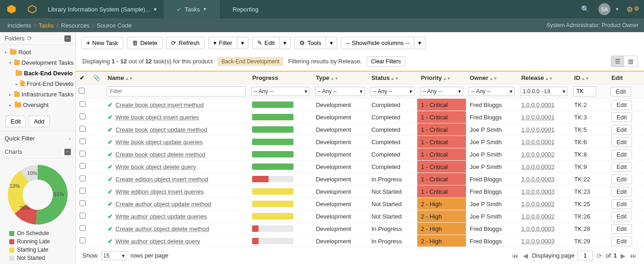  Describe the element at coordinates (280, 91) in the screenshot. I see `progress-filter: -- Any --▾` at that location.